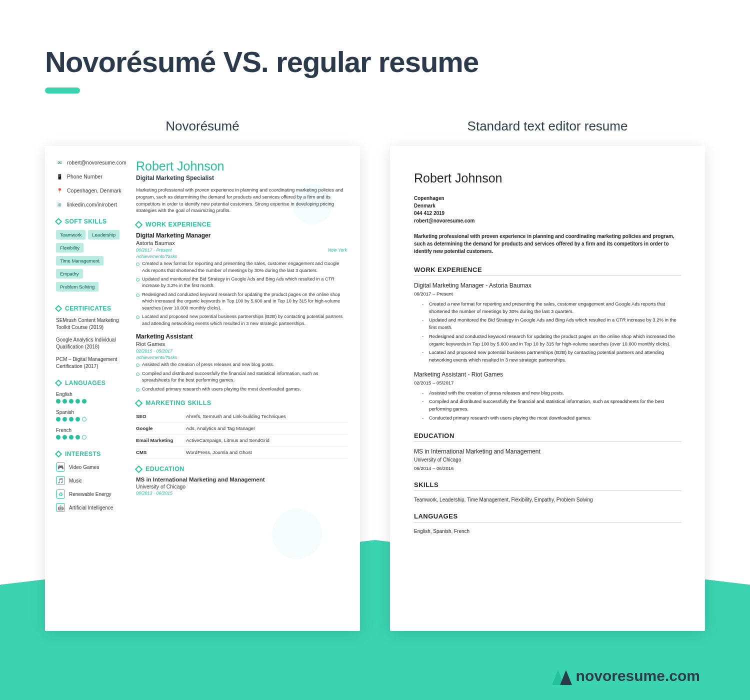 The image size is (750, 700). I want to click on std-edu-dates: 06/2014 – 06/2016, so click(548, 468).